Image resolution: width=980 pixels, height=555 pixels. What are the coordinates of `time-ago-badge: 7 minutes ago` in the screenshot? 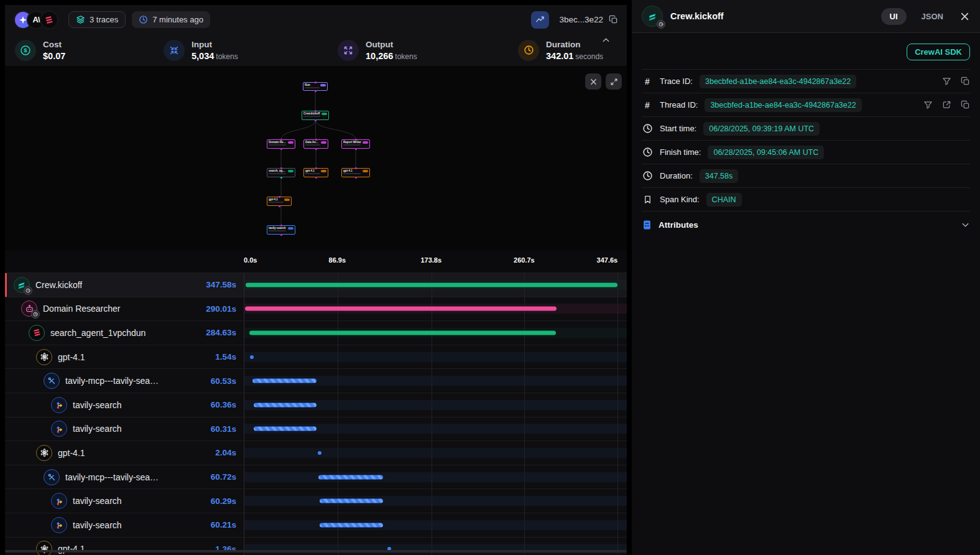 It's located at (171, 20).